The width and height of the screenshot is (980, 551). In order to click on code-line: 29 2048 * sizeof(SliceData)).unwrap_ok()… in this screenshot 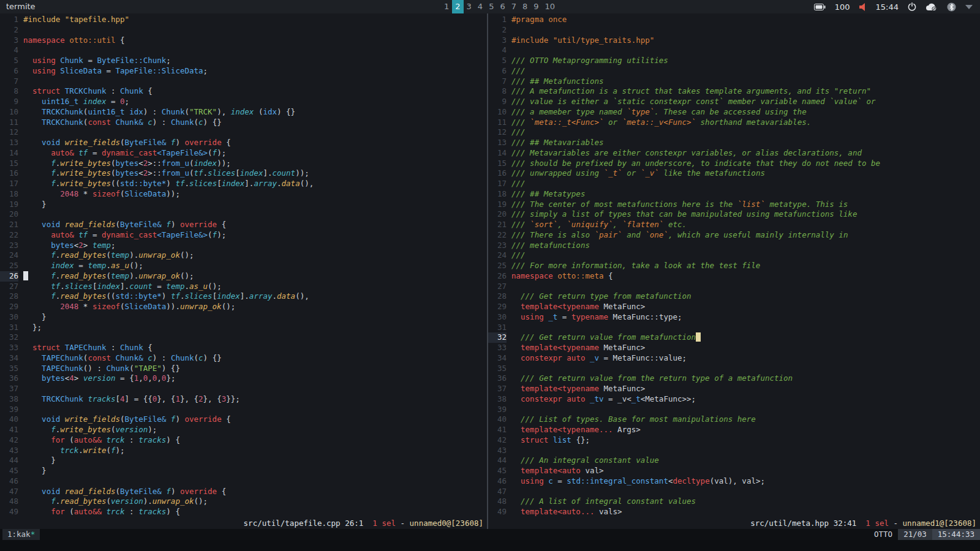, I will do `click(244, 307)`.